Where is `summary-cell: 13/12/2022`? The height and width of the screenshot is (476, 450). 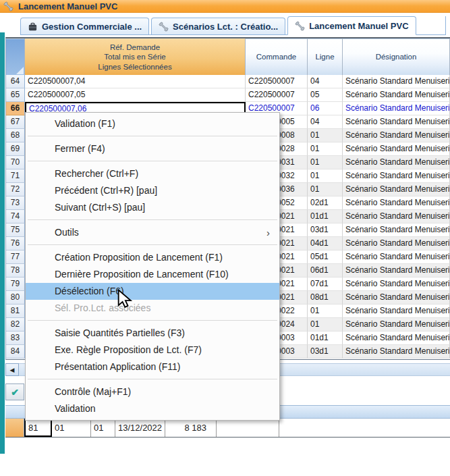 summary-cell: 13/12/2022 is located at coordinates (140, 428).